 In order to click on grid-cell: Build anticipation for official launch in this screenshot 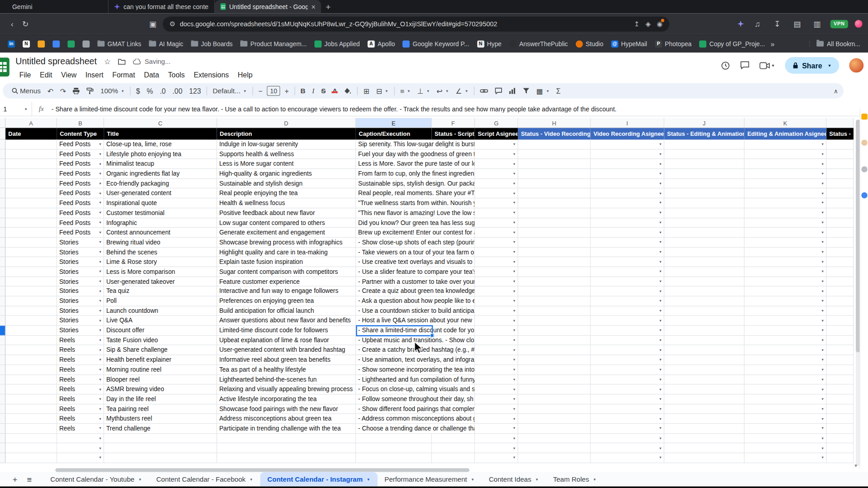, I will do `click(287, 311)`.